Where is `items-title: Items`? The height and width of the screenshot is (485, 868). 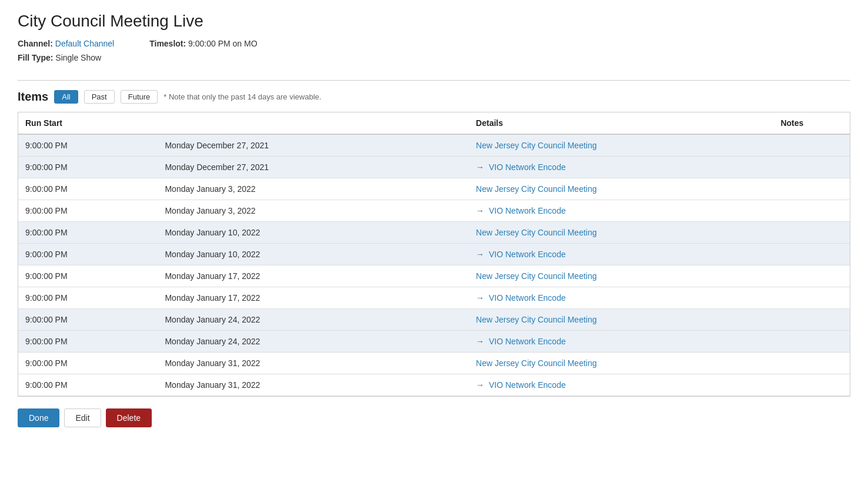 items-title: Items is located at coordinates (33, 97).